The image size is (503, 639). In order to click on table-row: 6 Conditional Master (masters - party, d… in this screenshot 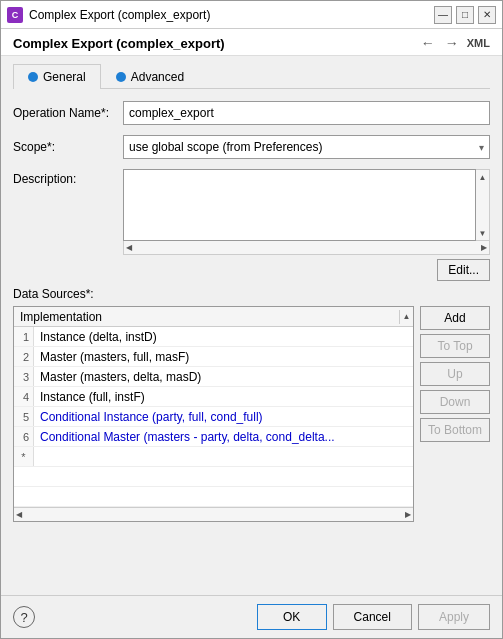, I will do `click(214, 437)`.